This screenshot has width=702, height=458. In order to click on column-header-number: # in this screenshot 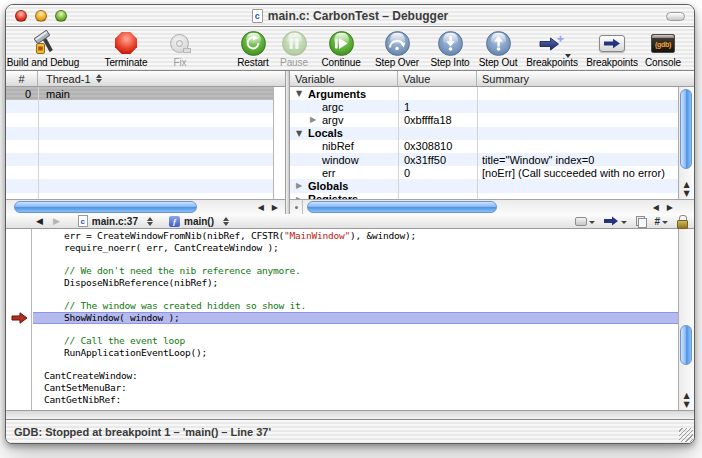, I will do `click(22, 78)`.